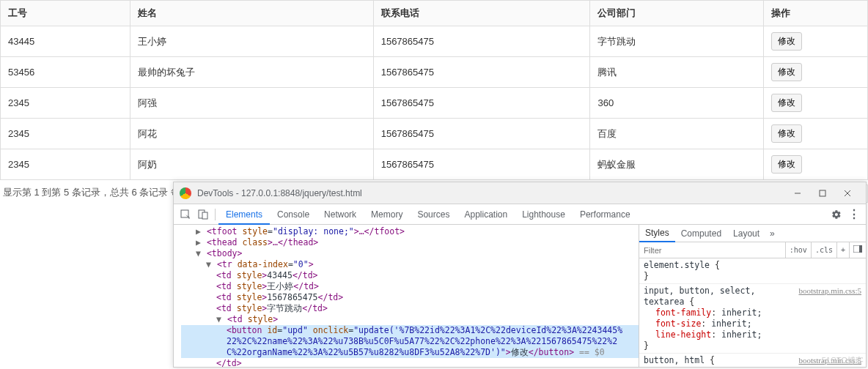 The image size is (868, 369). I want to click on cell-org: 360, so click(677, 103).